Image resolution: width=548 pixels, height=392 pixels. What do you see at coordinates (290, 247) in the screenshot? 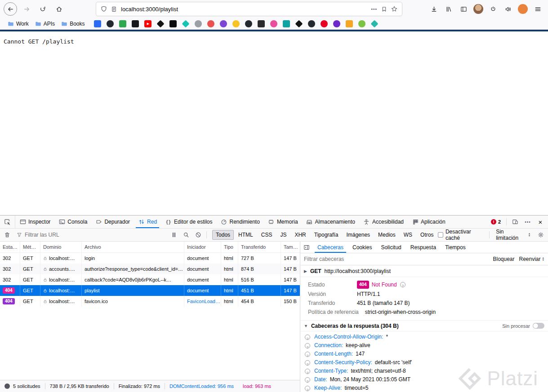
I see `column-header-size: Tam…` at bounding box center [290, 247].